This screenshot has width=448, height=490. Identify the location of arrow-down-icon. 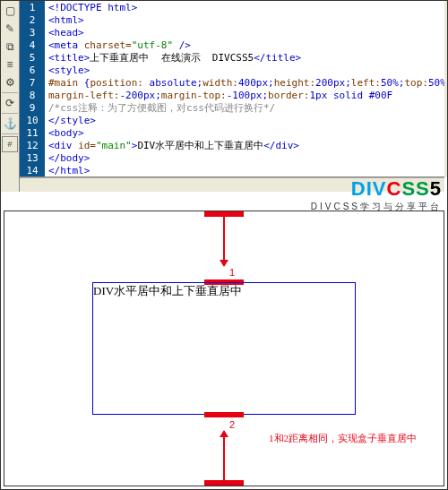
(224, 238).